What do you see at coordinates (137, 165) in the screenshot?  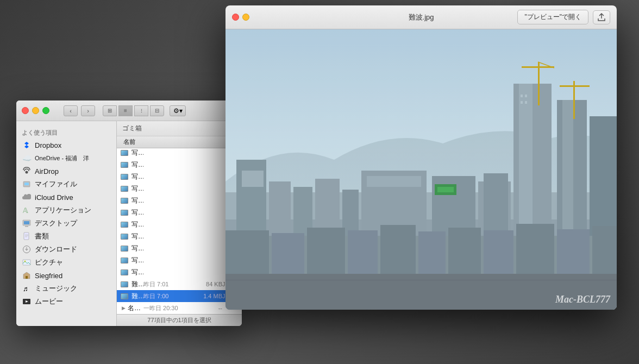 I see `file-name: 写真01 21-06-35-211.jpg` at bounding box center [137, 165].